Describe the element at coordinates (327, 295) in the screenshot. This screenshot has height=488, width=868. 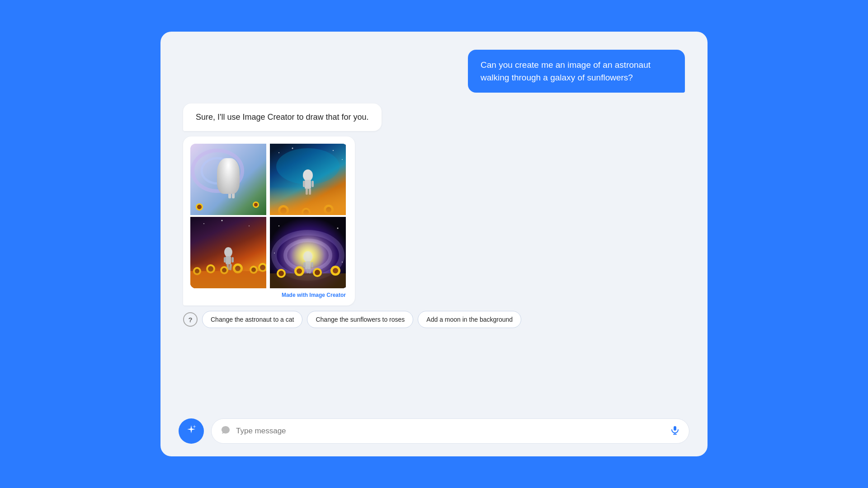
I see `image-creator-link: Image Creator` at that location.